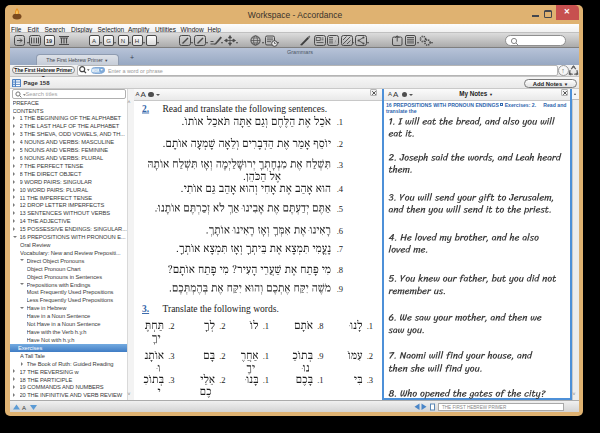  I want to click on svg-text:Read and translate the followi: Read and translate the following sentenc…, so click(246, 109).